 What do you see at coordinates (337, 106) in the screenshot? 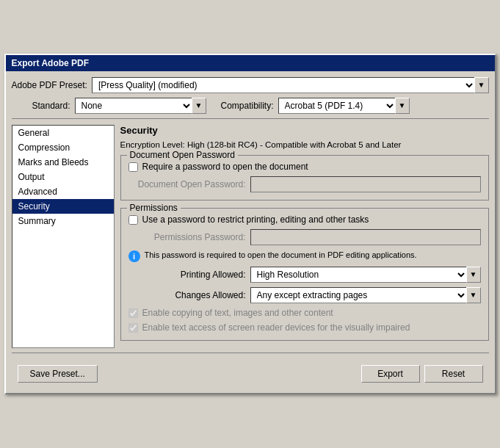
I see `compatibility-select: Acrobat 5 (PDF 1.4)` at bounding box center [337, 106].